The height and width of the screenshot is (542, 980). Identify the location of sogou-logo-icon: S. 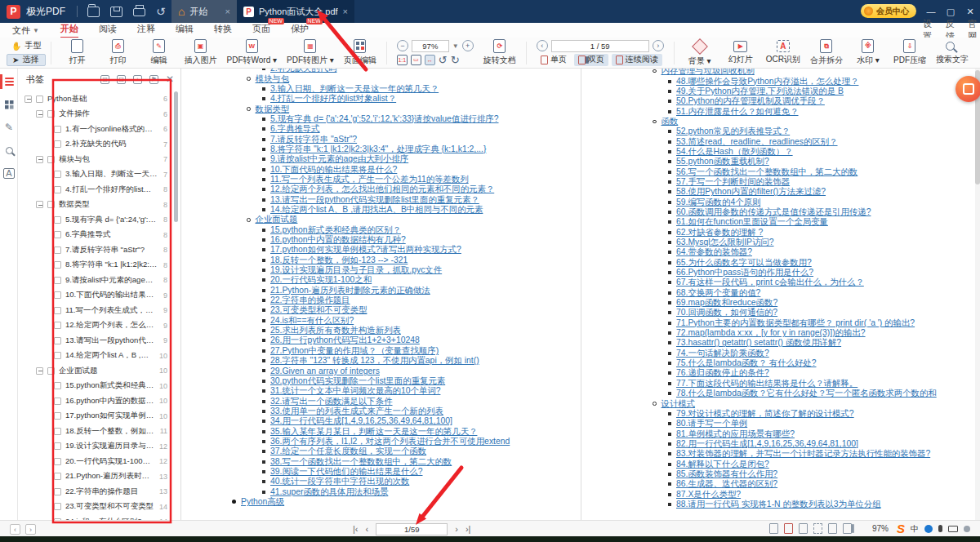
(901, 529).